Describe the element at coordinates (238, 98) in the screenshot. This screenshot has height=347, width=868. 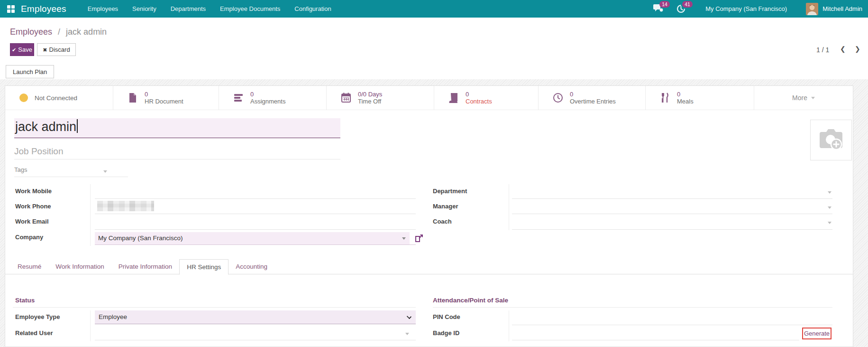
I see `list-rows-icon` at that location.